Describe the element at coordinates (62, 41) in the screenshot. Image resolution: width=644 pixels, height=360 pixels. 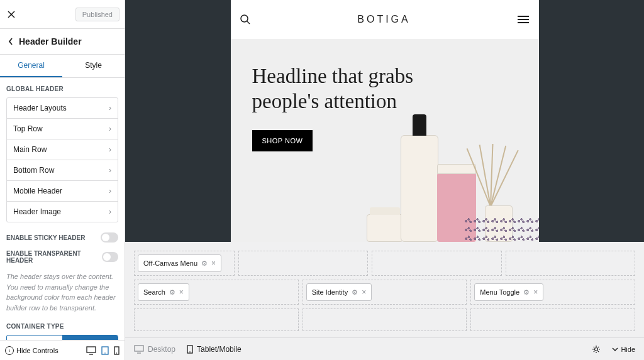
I see `panel-header: Header Builder` at that location.